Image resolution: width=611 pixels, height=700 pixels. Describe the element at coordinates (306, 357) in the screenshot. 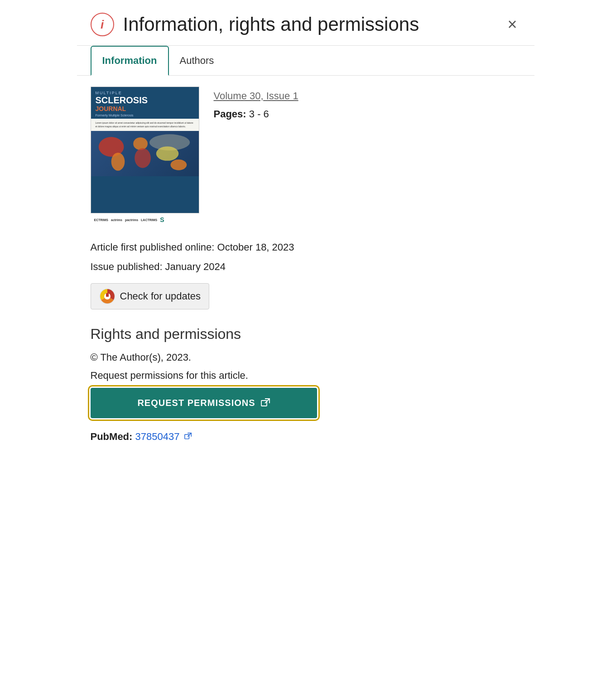

I see `copyright-text: © The Author(s), 2023.` at that location.